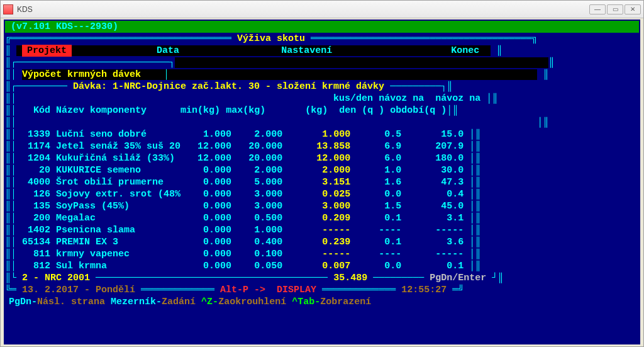 The height and width of the screenshot is (347, 644). What do you see at coordinates (322, 207) in the screenshot?
I see `table-row: ║│ 135 SoyPass (45%) 0.000 3.000 3.000 1…` at bounding box center [322, 207].